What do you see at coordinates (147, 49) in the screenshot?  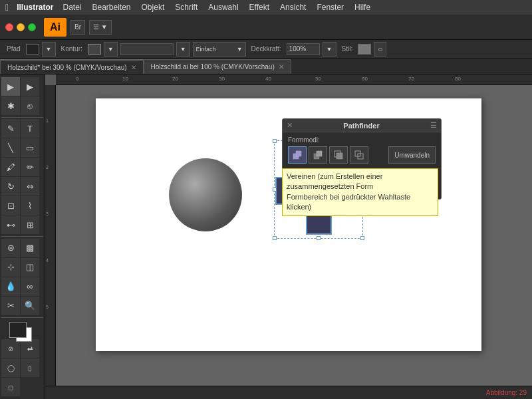 I see `stroke-width-input` at bounding box center [147, 49].